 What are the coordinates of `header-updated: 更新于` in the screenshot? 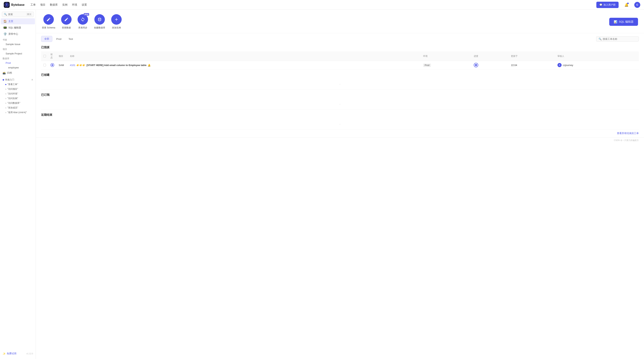 It's located at (532, 56).